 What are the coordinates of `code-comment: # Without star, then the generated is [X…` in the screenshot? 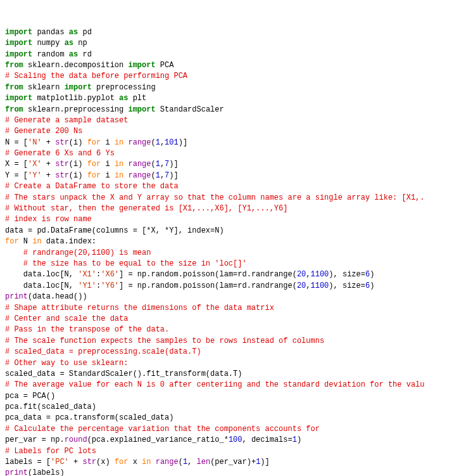 It's located at (233, 209).